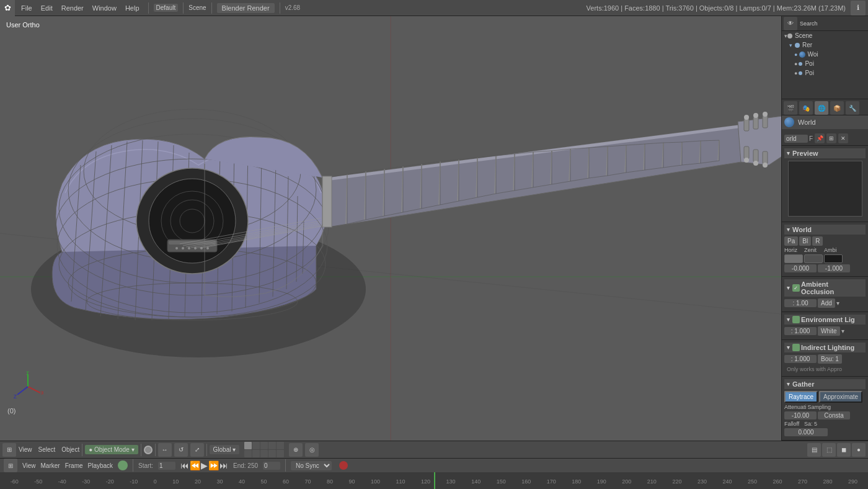  I want to click on copy-icon: ⊞, so click(831, 138).